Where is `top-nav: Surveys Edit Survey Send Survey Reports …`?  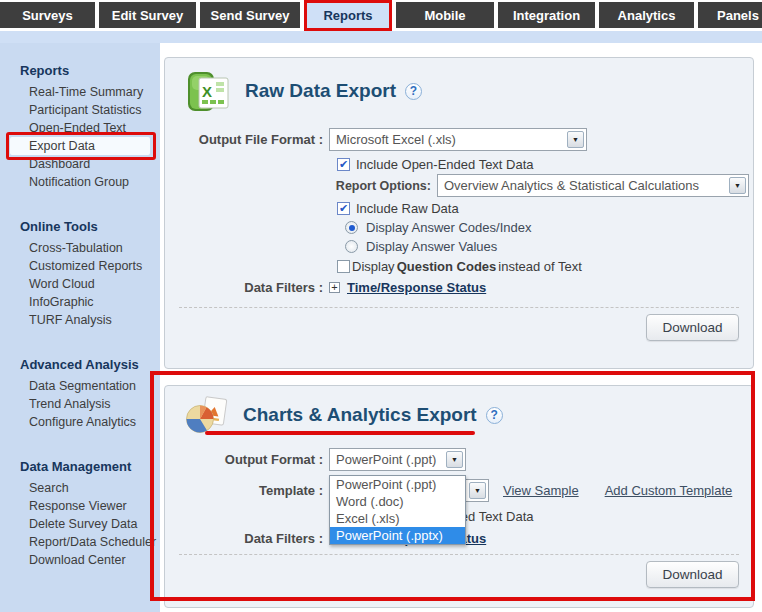 top-nav: Surveys Edit Survey Send Survey Reports … is located at coordinates (381, 16).